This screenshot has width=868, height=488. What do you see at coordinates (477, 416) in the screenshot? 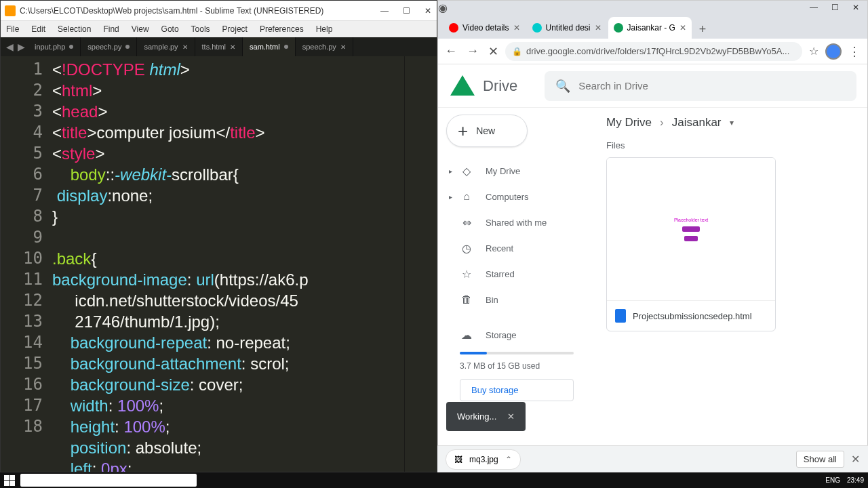
I see `toast-text: Working...` at bounding box center [477, 416].